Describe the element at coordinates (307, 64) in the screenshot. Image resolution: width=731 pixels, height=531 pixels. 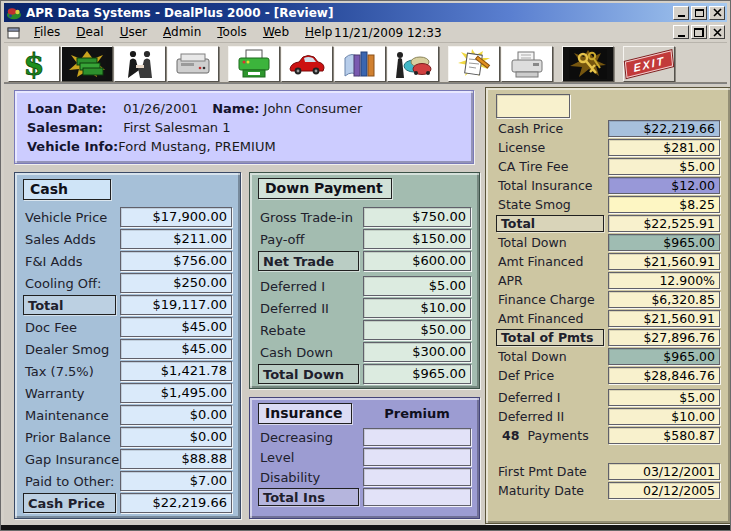
I see `toolbar-button-car` at that location.